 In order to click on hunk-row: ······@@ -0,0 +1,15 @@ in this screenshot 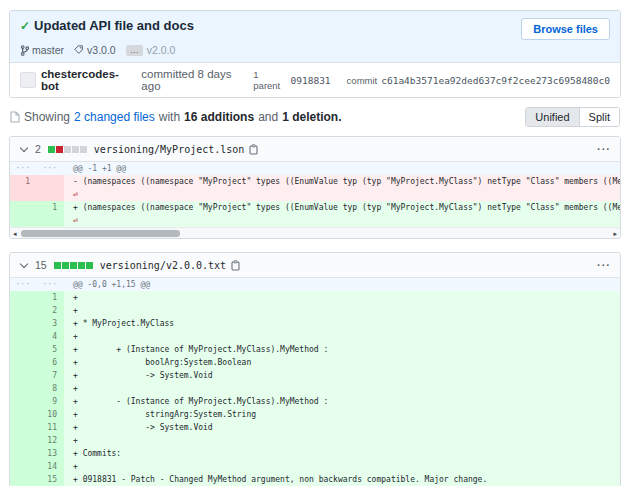, I will do `click(315, 284)`.